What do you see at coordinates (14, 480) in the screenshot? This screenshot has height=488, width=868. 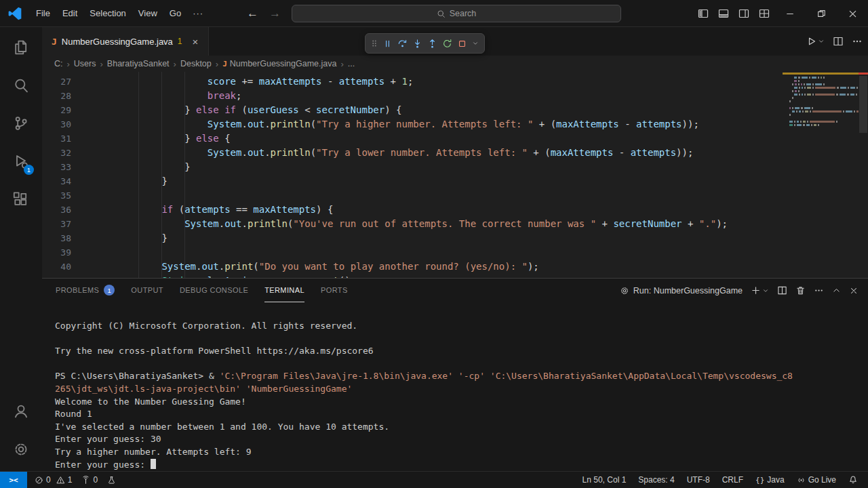 I see `remote-indicator: ><` at bounding box center [14, 480].